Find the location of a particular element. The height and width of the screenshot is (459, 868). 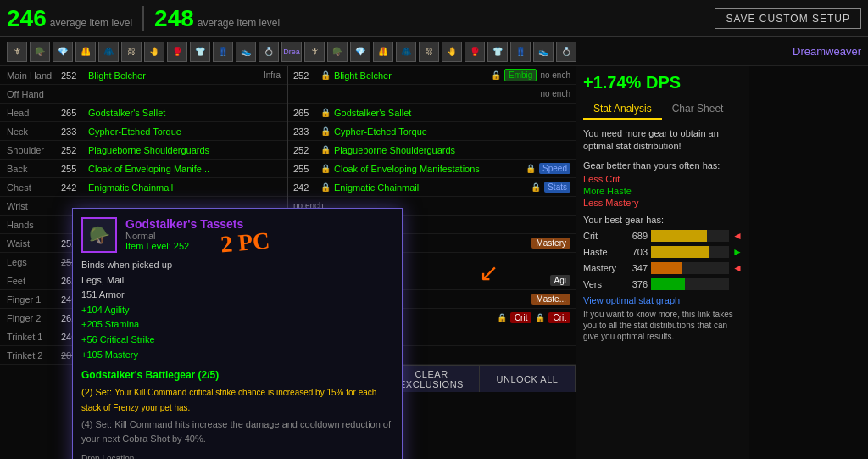

icon-row: 🗡 🪖 💎 🦺 🧥 ⛓ 🤚 🥊 👕 👖 👟 💍 Drea 🗡 🪖 💎 🦺 🧥 ⛓… is located at coordinates (434, 52).